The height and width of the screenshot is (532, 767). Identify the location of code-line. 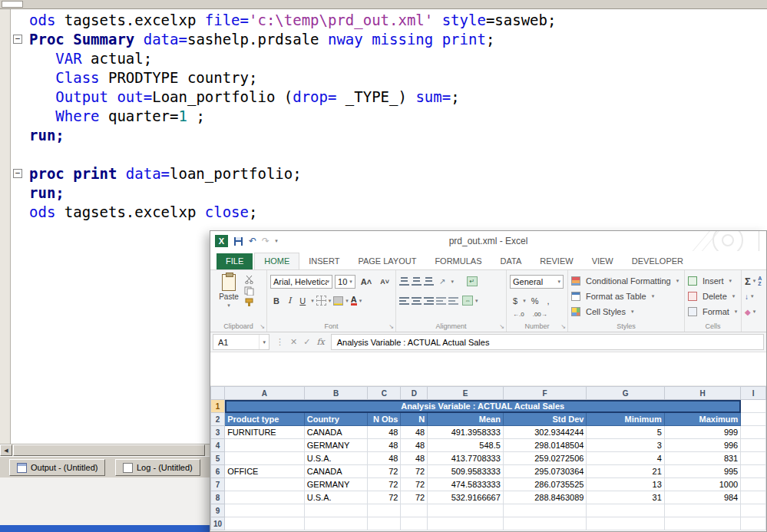
(388, 155).